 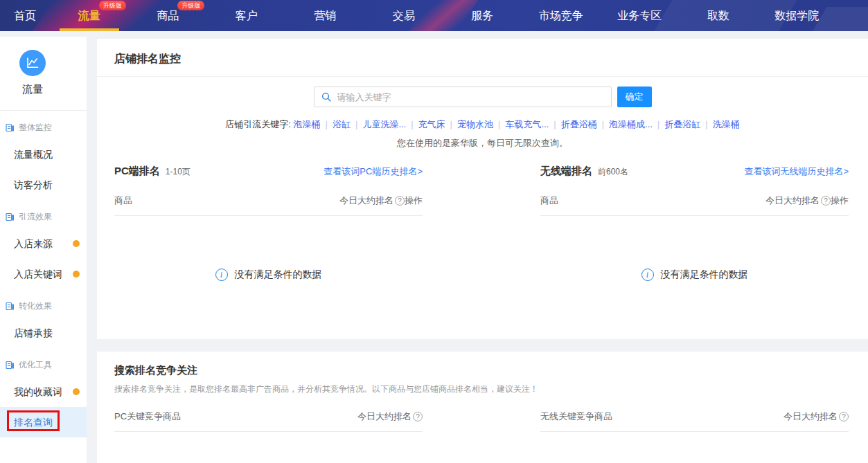 What do you see at coordinates (639, 15) in the screenshot?
I see `nav-item-business-zone-label: 业务专区` at bounding box center [639, 15].